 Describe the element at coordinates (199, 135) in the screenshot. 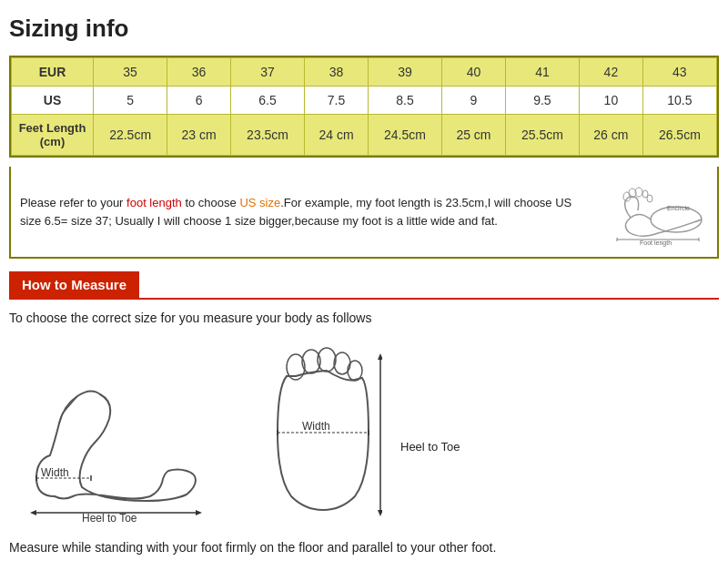

I see `feet-23: 23 cm` at that location.